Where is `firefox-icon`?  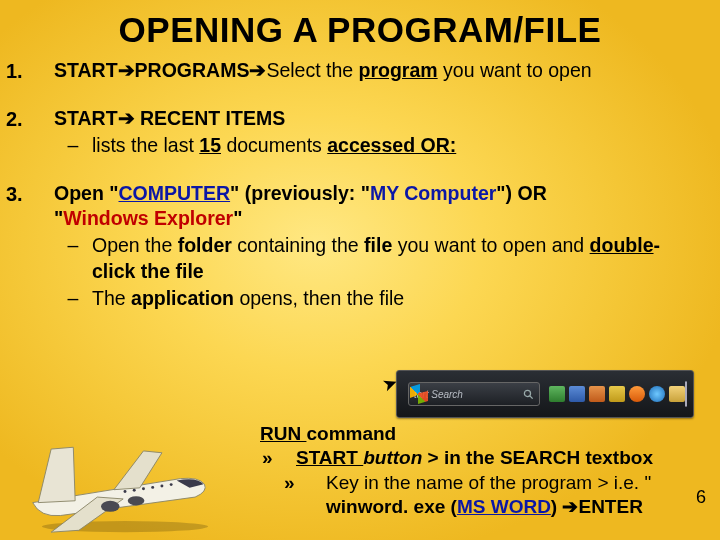 firefox-icon is located at coordinates (637, 394).